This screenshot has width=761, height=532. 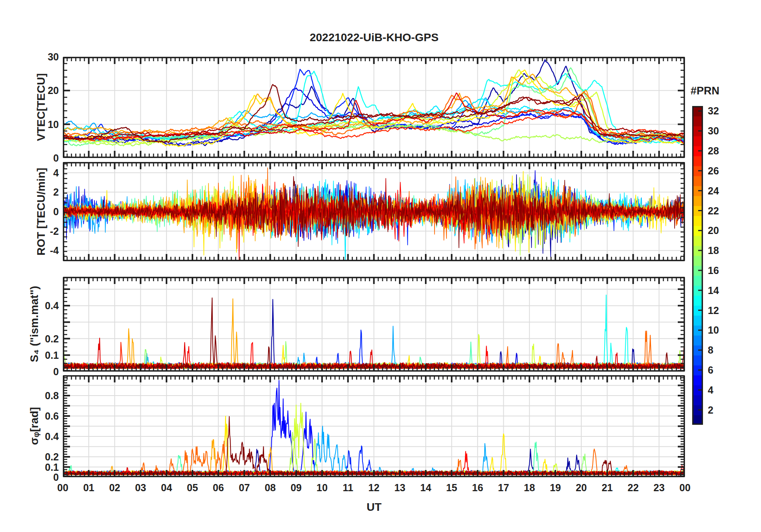 I want to click on sigma_phi-ytick-label: 0.6, so click(x=43, y=416).